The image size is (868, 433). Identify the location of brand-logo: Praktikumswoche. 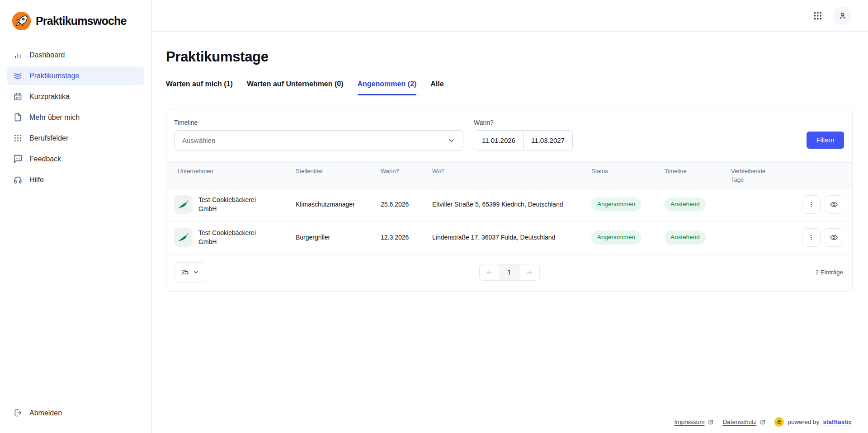
(76, 23).